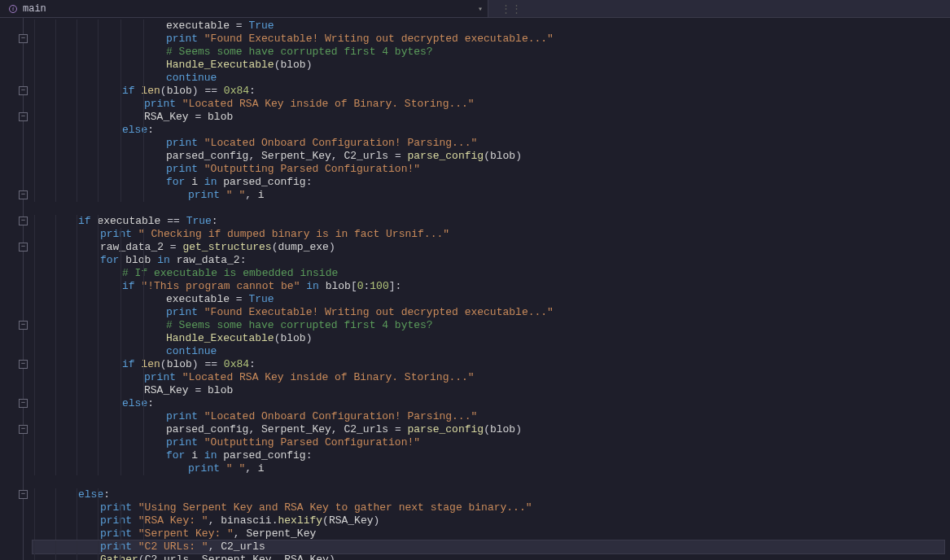 The height and width of the screenshot is (560, 950). What do you see at coordinates (488, 273) in the screenshot?
I see `code-line: # If executable is embedded inside` at bounding box center [488, 273].